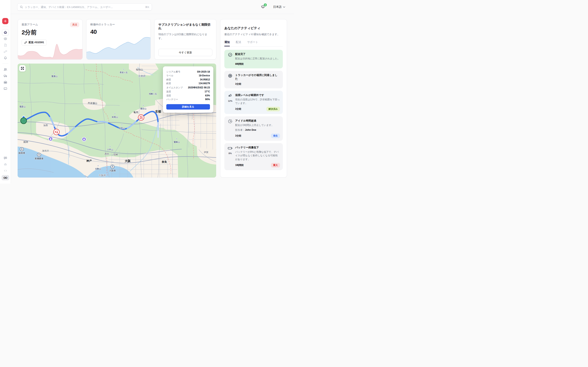 Image resolution: width=588 pixels, height=367 pixels. Describe the element at coordinates (57, 132) in the screenshot. I see `temperature-alert-marker` at that location.